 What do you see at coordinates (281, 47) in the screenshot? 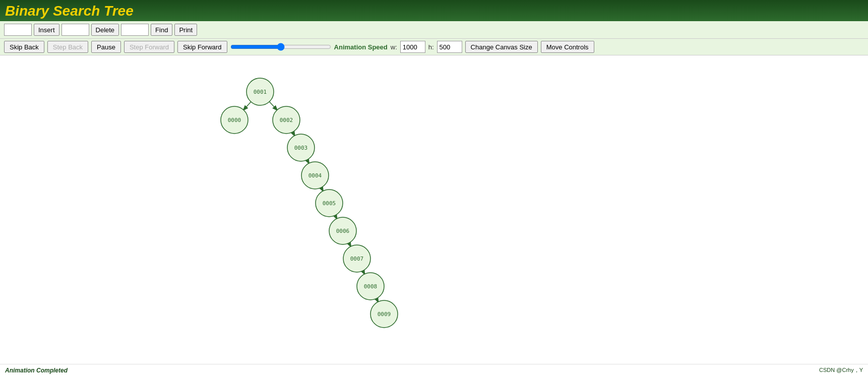
I see `animation-speed-slider` at bounding box center [281, 47].